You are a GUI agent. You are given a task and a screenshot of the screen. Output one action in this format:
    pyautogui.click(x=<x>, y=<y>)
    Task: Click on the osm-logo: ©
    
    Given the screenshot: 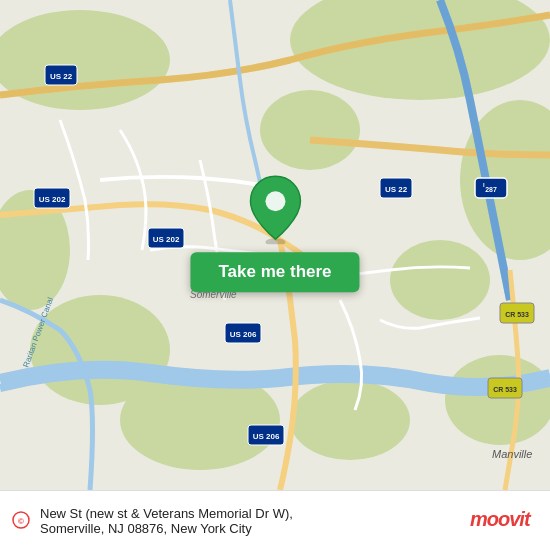 What is the action you would take?
    pyautogui.click(x=21, y=521)
    